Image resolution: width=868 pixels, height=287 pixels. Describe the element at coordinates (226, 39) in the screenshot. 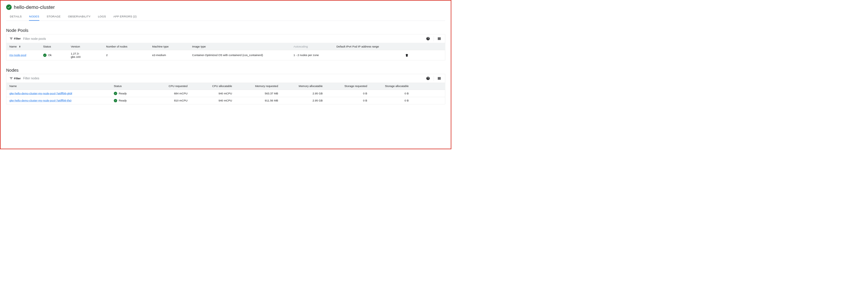

I see `node-pools-filter-row: Filter` at that location.